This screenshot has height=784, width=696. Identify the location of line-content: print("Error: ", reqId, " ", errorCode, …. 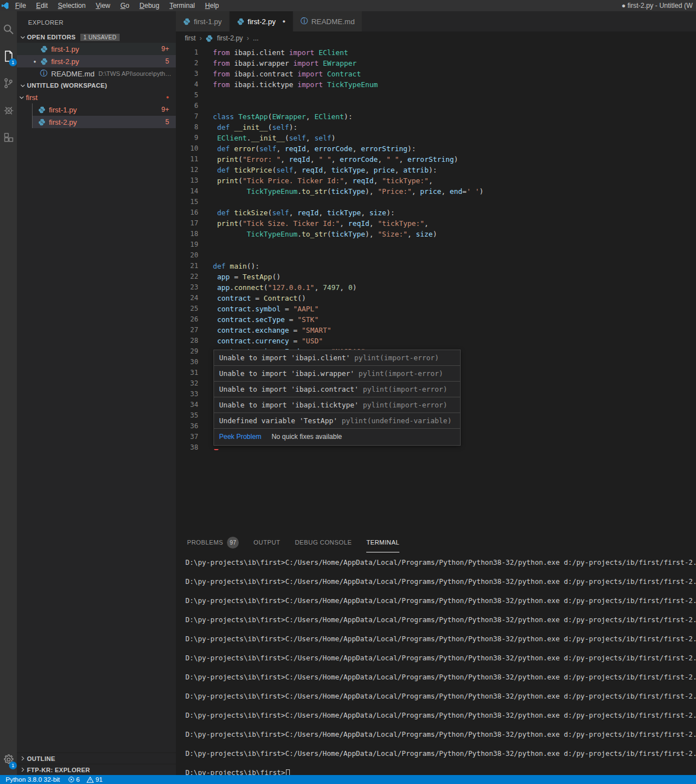
(328, 160).